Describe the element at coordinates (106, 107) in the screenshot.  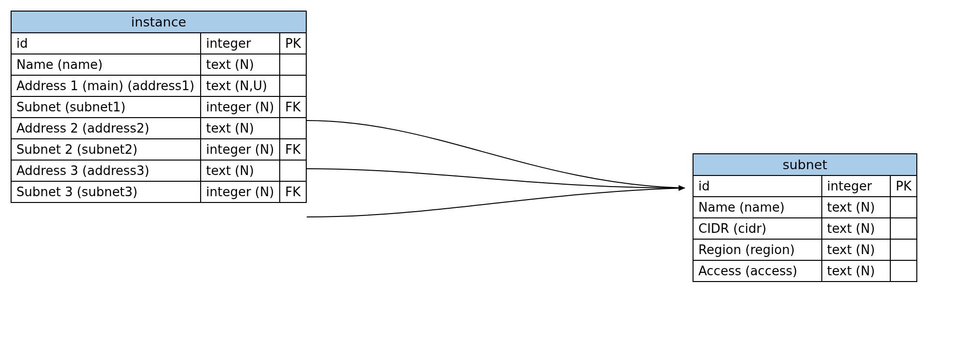
I see `col-name: Subnet (subnet1)` at that location.